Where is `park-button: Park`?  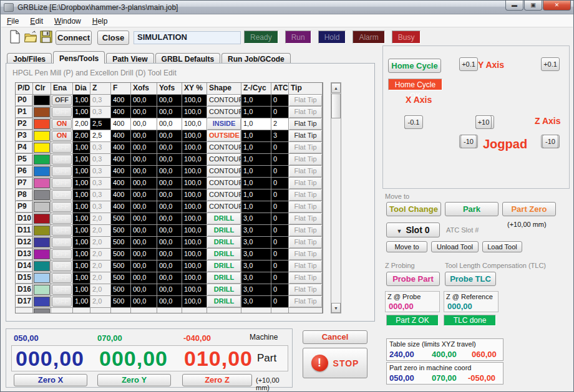
park-button: Park is located at coordinates (472, 209).